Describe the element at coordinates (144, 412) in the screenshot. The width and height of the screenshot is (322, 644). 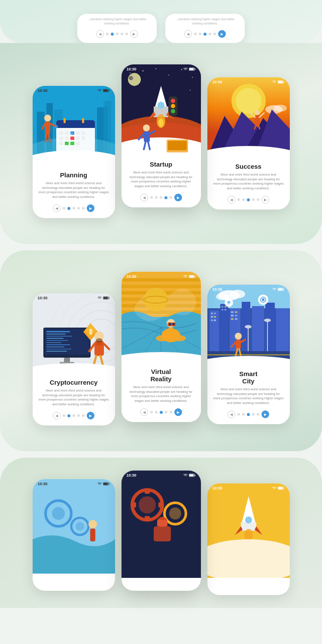
I see `vr-nav-left: ◀` at that location.